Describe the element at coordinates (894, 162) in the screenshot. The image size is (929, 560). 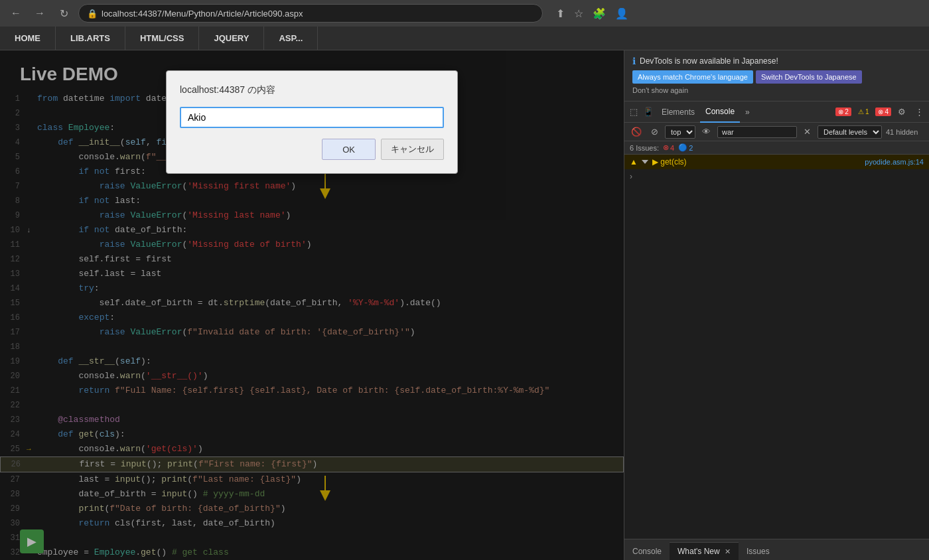
I see `console-entry-source: pyodide.asm.js:14` at that location.